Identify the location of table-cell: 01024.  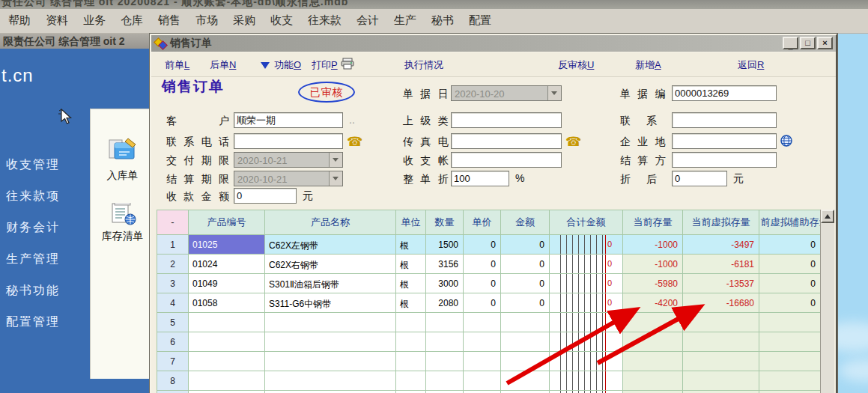
(227, 264).